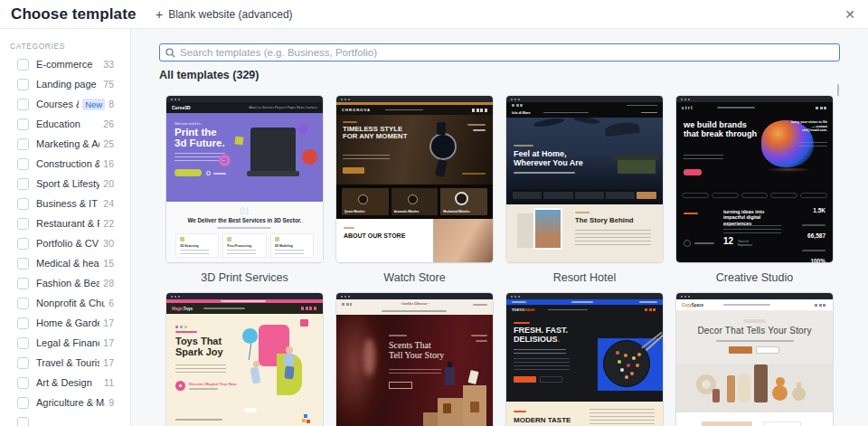  What do you see at coordinates (754, 360) in the screenshot?
I see `template-thumb: Cozy Space Decor That Tells Your Story` at bounding box center [754, 360].